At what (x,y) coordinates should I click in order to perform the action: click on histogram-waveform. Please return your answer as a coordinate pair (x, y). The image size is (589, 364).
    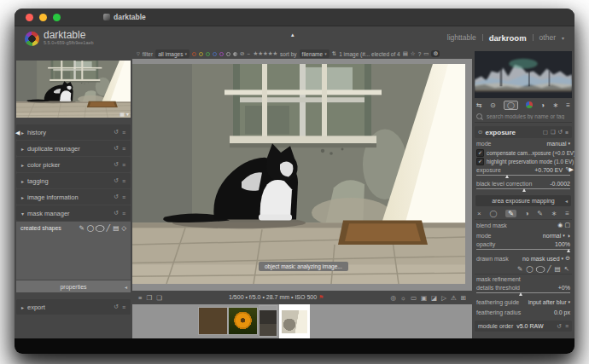
    Looking at the image, I should click on (523, 75).